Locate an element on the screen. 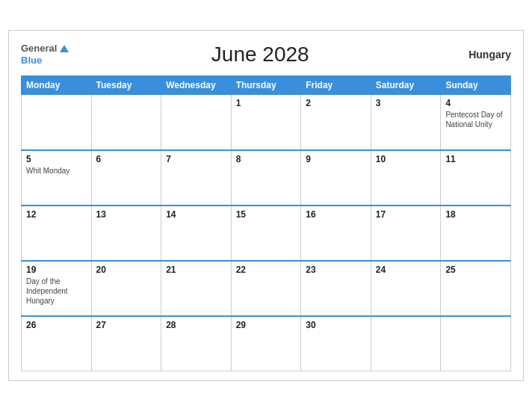  day-number: 1 is located at coordinates (266, 103).